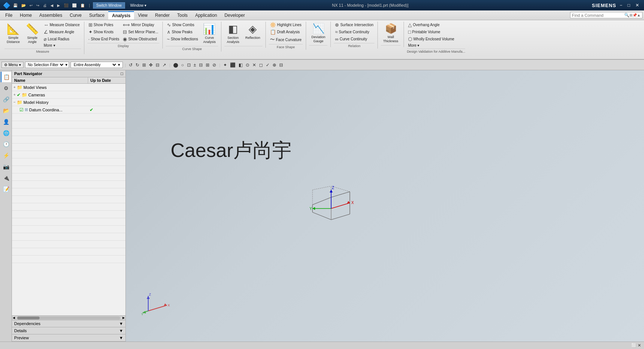 The height and width of the screenshot is (349, 644). I want to click on status-icon1: ⬜, so click(634, 345).